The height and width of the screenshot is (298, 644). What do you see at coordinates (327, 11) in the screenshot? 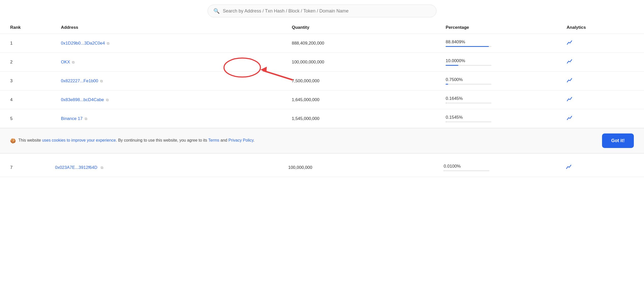
I see `search-input` at bounding box center [327, 11].